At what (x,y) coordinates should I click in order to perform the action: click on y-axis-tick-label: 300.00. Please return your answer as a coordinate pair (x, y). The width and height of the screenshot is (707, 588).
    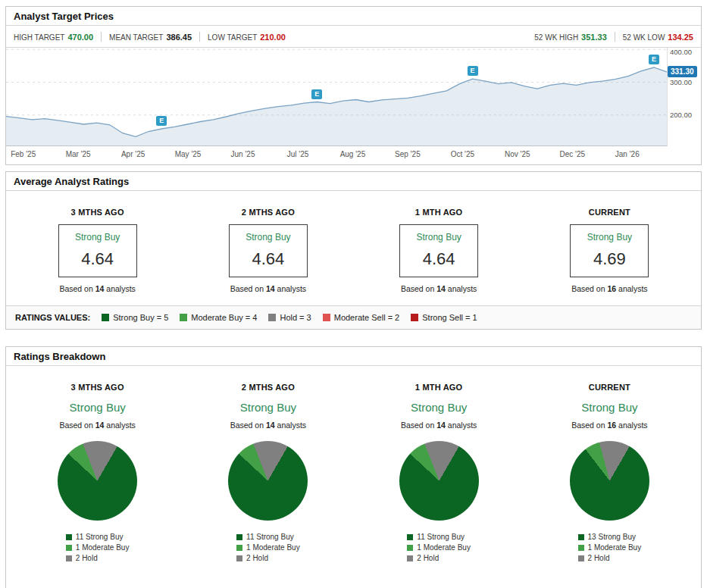
    Looking at the image, I should click on (680, 82).